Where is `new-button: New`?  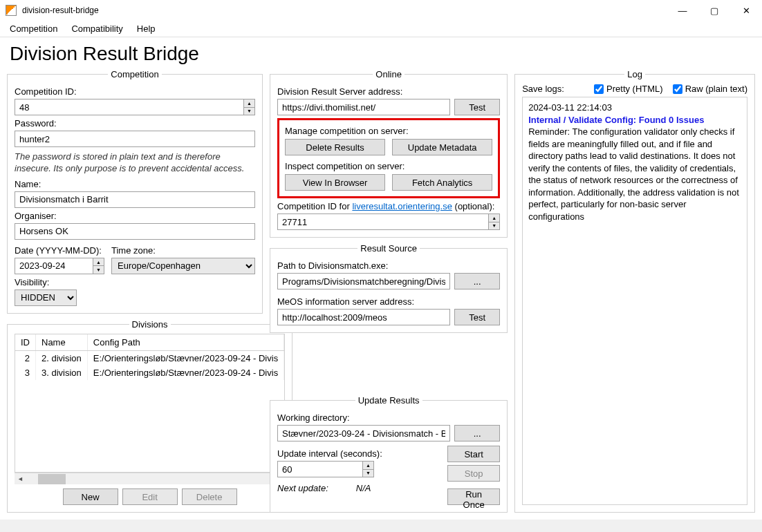 new-button: New is located at coordinates (91, 497).